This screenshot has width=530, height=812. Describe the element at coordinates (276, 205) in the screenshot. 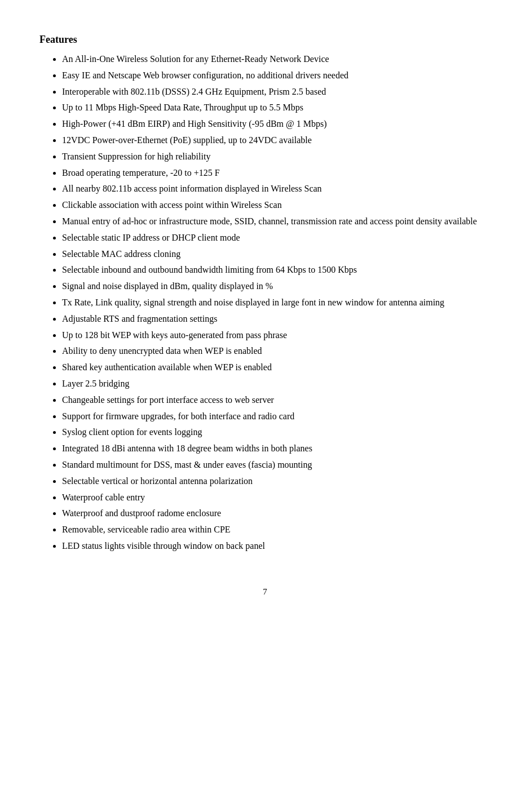

I see `list-item: Clickable association with access point …` at that location.